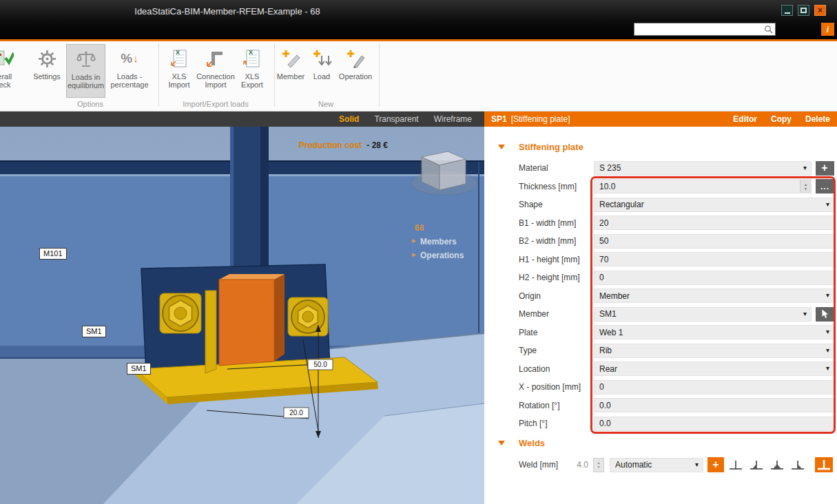 The image size is (837, 504). What do you see at coordinates (326, 104) in the screenshot?
I see `ribbon-group-new: New` at bounding box center [326, 104].